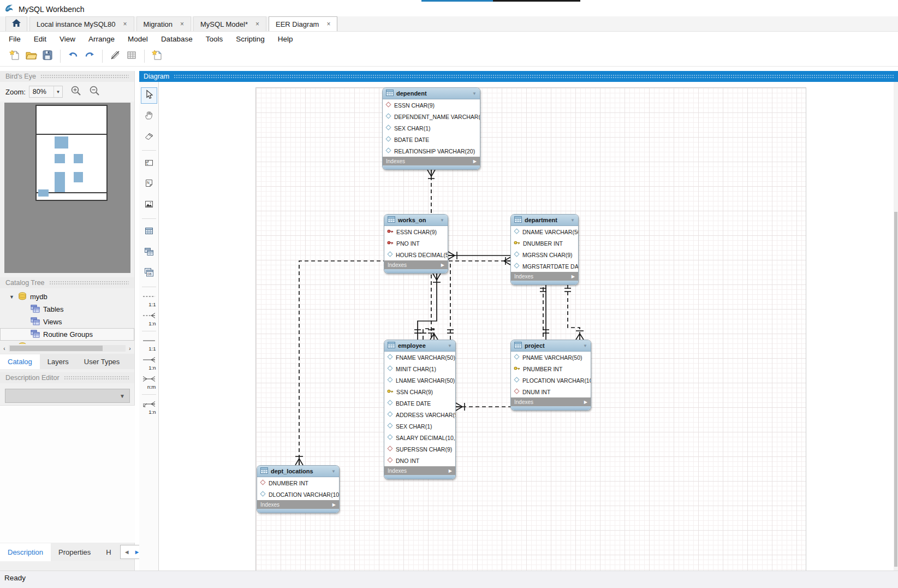  I want to click on tool-note-button: N, so click(149, 185).